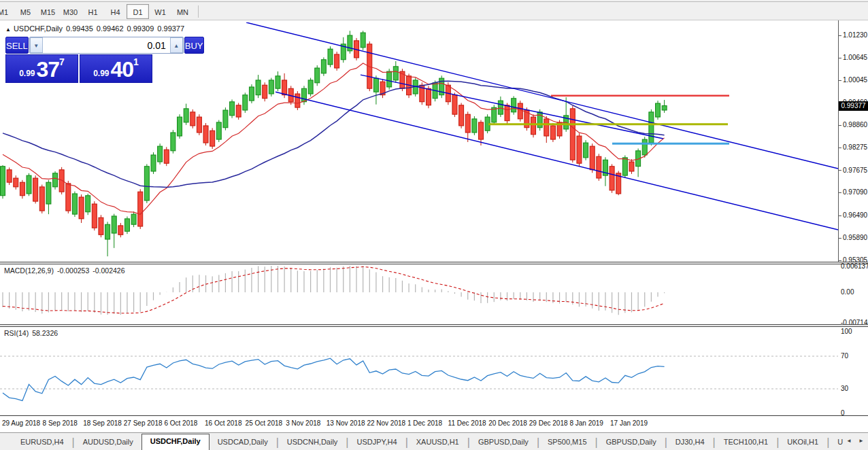 This screenshot has height=450, width=868. I want to click on chart-tab-dj30-h4: DJ30,H4, so click(690, 443).